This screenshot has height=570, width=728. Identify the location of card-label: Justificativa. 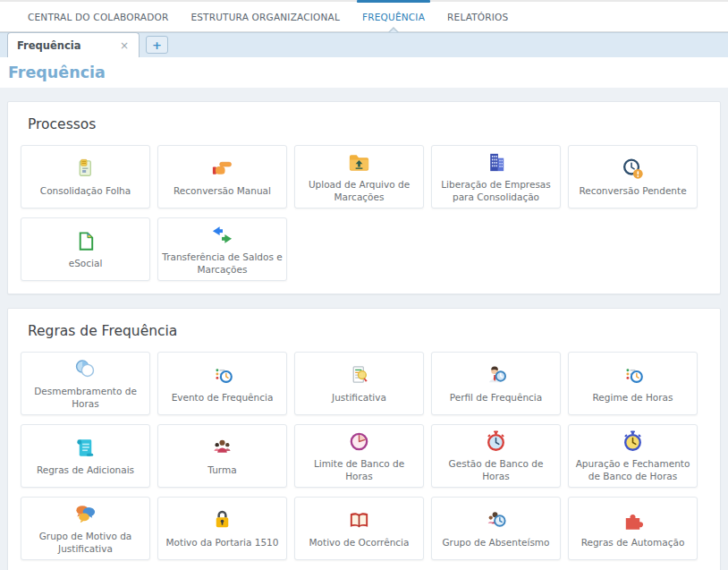
(360, 398).